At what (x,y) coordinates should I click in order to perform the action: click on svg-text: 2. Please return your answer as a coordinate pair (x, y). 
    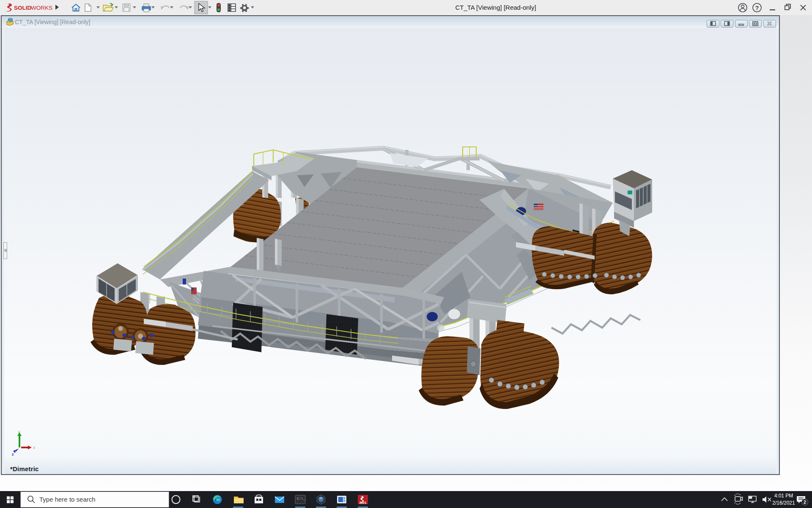
    Looking at the image, I should click on (805, 502).